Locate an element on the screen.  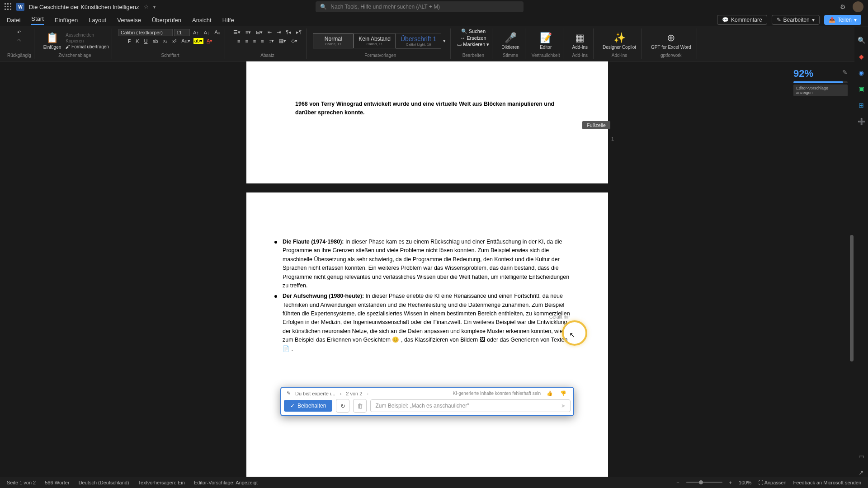
style-heading1: Überschrift 1Calibri Light, 16 is located at coordinates (419, 41).